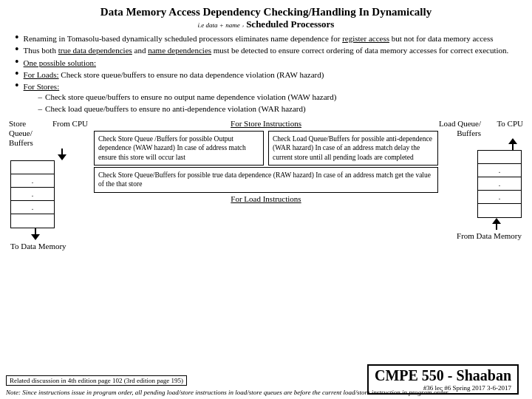 The width and height of the screenshot is (532, 399). Describe the element at coordinates (60, 63) in the screenshot. I see `bullet-text-3: One possible solution:` at that location.